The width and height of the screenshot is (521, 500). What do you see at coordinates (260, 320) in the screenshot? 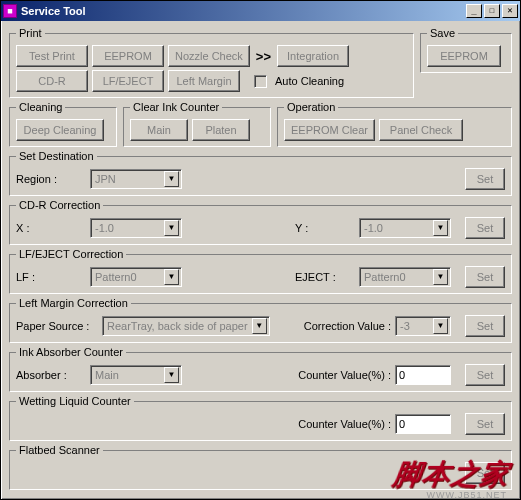
I see `left-margin-correction-group: Left Margin Correction Paper Source : Re…` at bounding box center [260, 320].